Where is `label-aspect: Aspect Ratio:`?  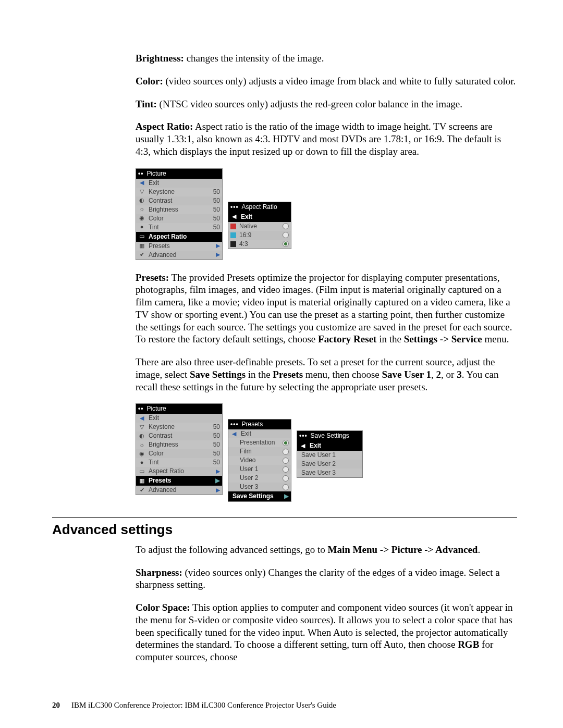
label-aspect: Aspect Ratio: is located at coordinates (164, 126).